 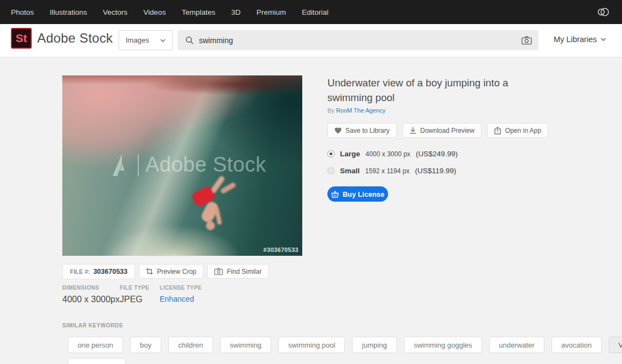 What do you see at coordinates (374, 345) in the screenshot?
I see `keyword-chip: jumping` at bounding box center [374, 345].